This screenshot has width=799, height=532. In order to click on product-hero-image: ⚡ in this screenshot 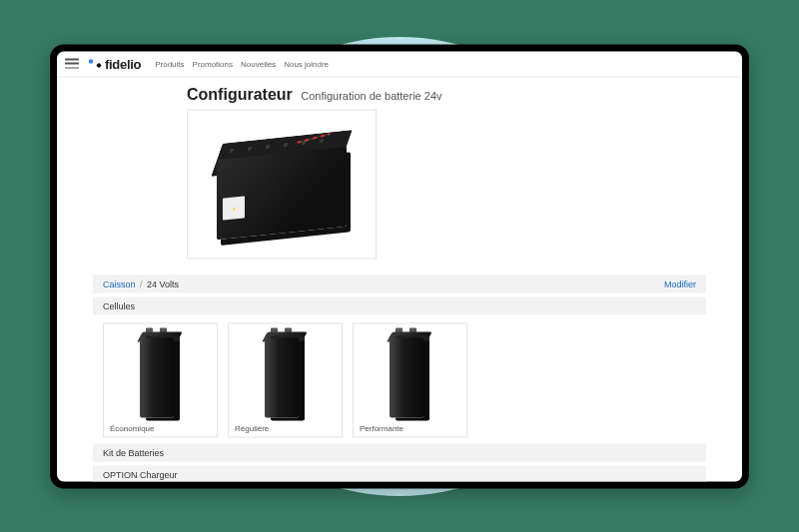, I will do `click(282, 184)`.